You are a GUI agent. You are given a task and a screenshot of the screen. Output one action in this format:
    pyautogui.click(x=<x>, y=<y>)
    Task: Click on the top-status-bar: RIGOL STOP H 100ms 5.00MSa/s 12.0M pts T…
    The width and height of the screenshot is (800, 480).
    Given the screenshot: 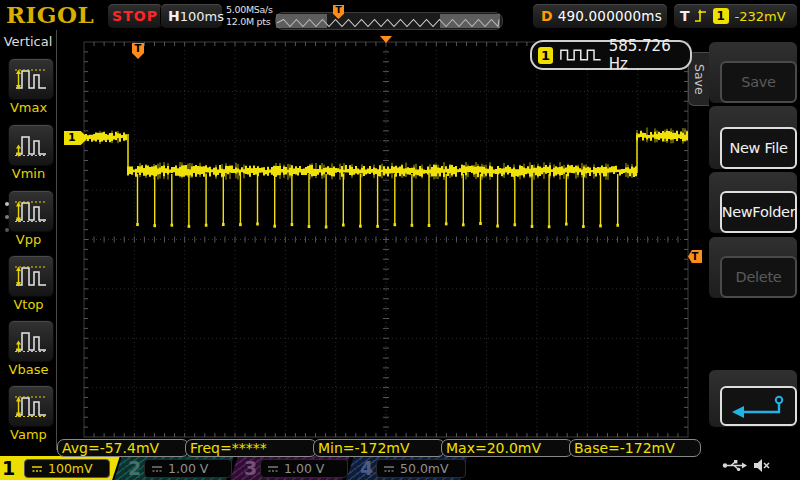 What is the action you would take?
    pyautogui.click(x=400, y=15)
    